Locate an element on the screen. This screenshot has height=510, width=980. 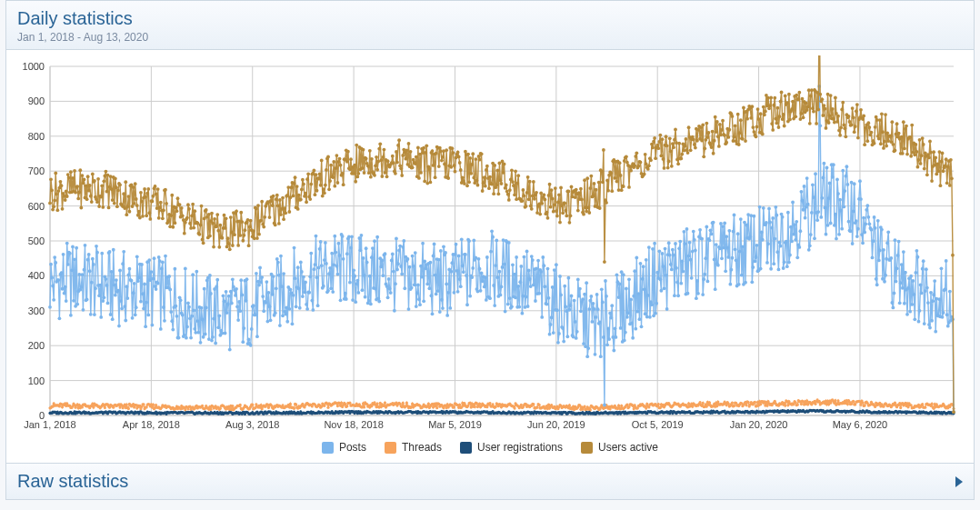
raw-statistics-toggle: Raw statistics is located at coordinates (490, 482).